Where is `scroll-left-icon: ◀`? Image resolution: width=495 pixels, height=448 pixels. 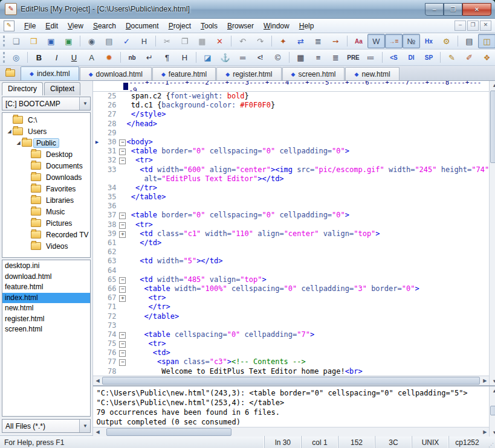 scroll-left-icon: ◀ is located at coordinates (97, 432).